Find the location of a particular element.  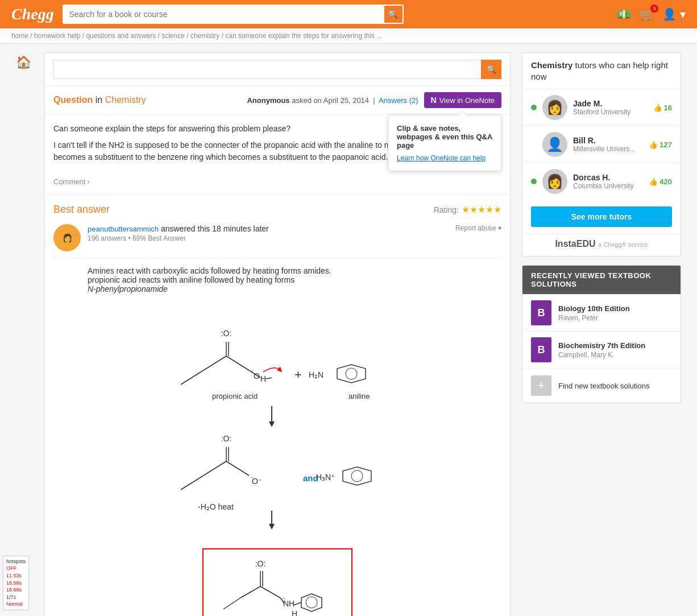

see-more-tutors-button: See more tutors is located at coordinates (601, 217).